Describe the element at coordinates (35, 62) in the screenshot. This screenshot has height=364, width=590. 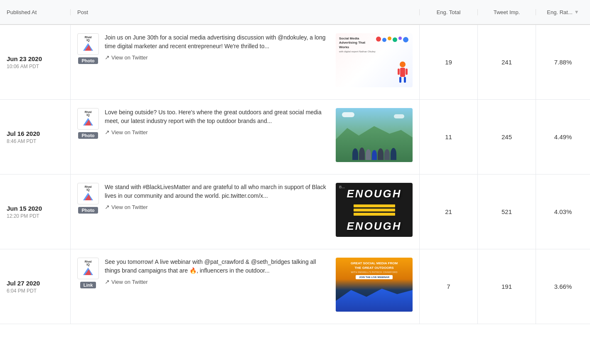
I see `row-published-date: Jun 23 2020 10:06 AM PDT` at that location.